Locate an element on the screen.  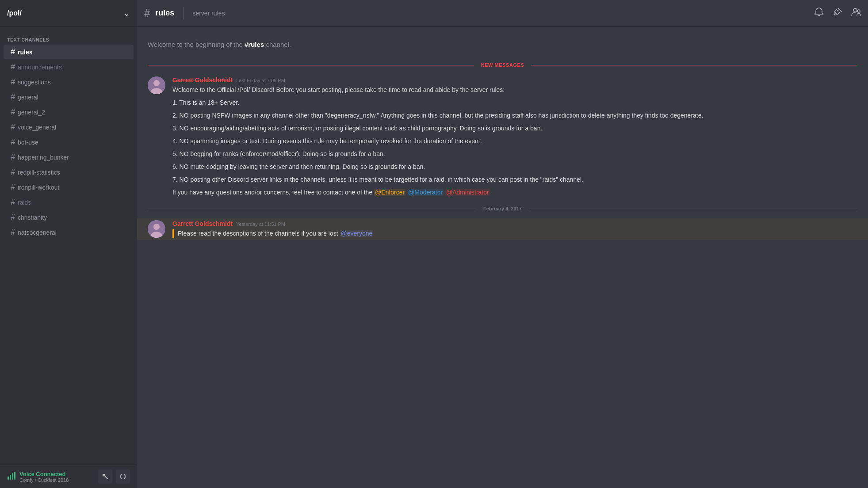
message-paragraph-2: 2. NO posting NSFW images in any channel… is located at coordinates (515, 116).